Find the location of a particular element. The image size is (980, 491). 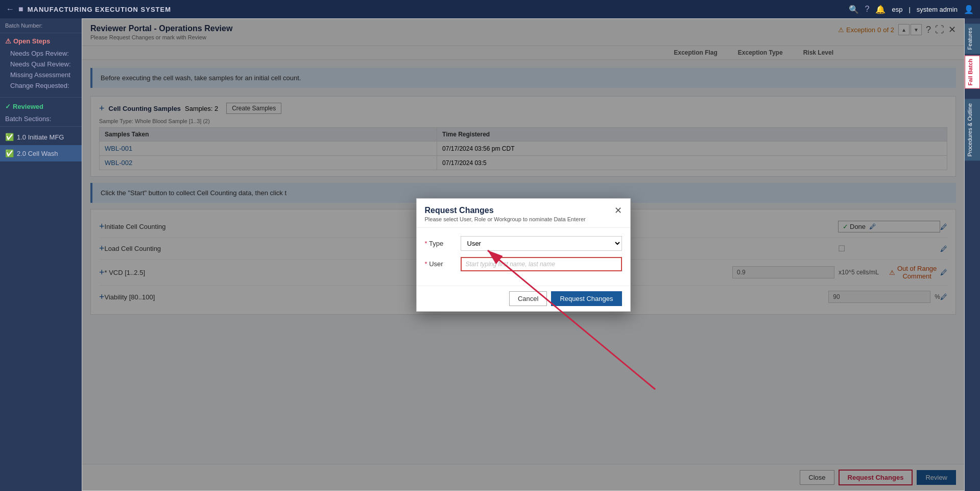

sidebar-reviewed: ✓ Reviewed is located at coordinates (41, 106).